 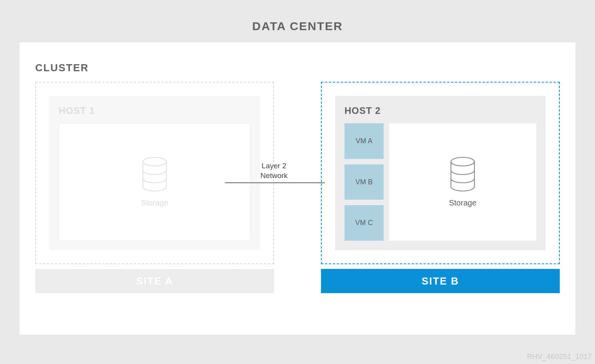 What do you see at coordinates (155, 182) in the screenshot?
I see `host-1-storage-box: Storage` at bounding box center [155, 182].